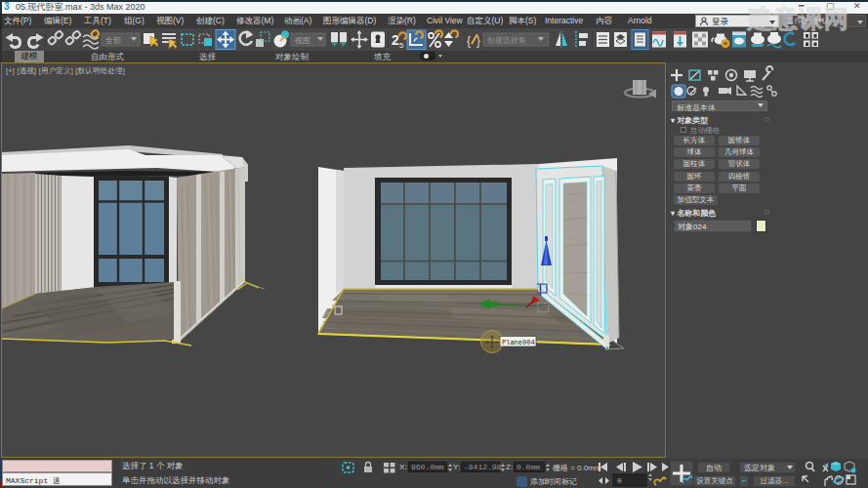 The image size is (868, 488). What do you see at coordinates (518, 343) in the screenshot?
I see `svg-text: Plane004` at bounding box center [518, 343].